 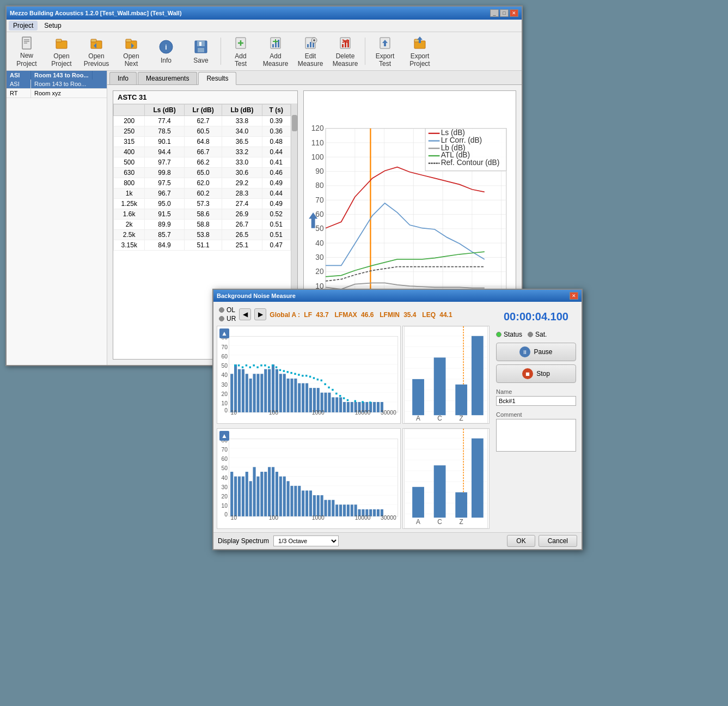 What do you see at coordinates (130, 194) in the screenshot?
I see `cell-freq: 1k` at bounding box center [130, 194].